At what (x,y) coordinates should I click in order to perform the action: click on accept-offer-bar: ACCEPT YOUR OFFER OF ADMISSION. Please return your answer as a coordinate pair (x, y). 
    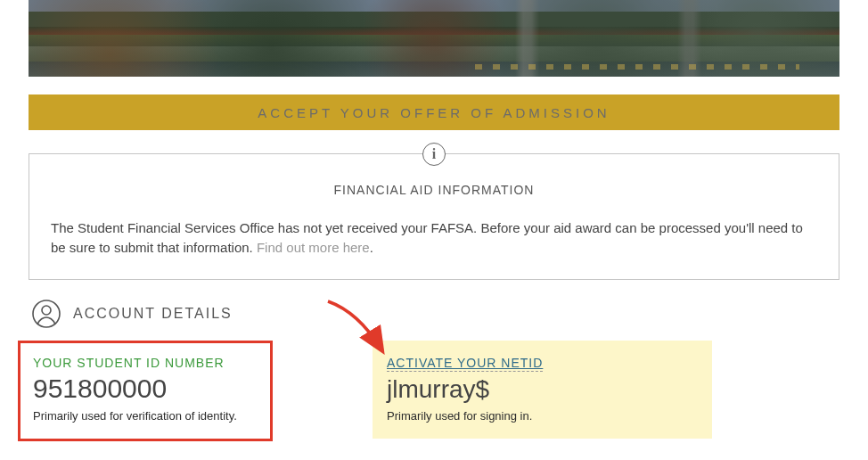
    Looking at the image, I should click on (434, 112).